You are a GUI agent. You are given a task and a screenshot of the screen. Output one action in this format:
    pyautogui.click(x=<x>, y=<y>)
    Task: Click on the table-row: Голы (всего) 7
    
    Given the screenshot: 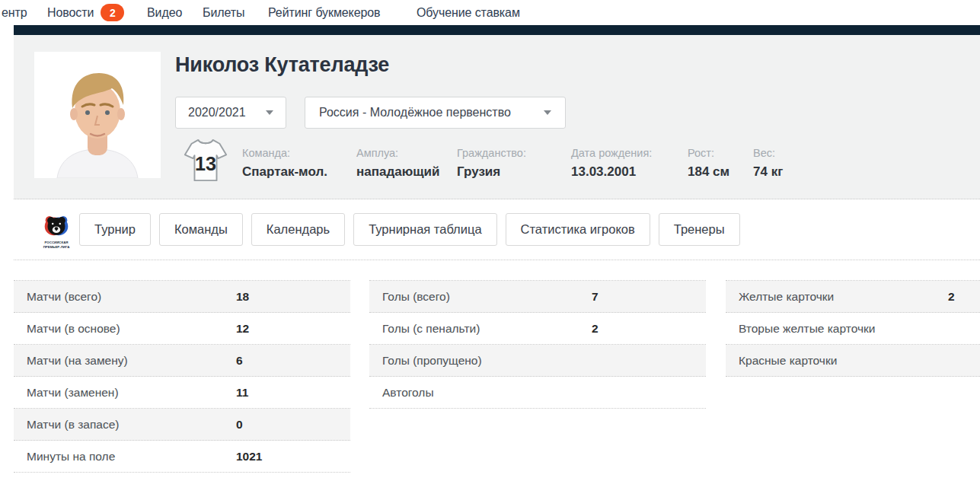 What is the action you would take?
    pyautogui.click(x=538, y=297)
    